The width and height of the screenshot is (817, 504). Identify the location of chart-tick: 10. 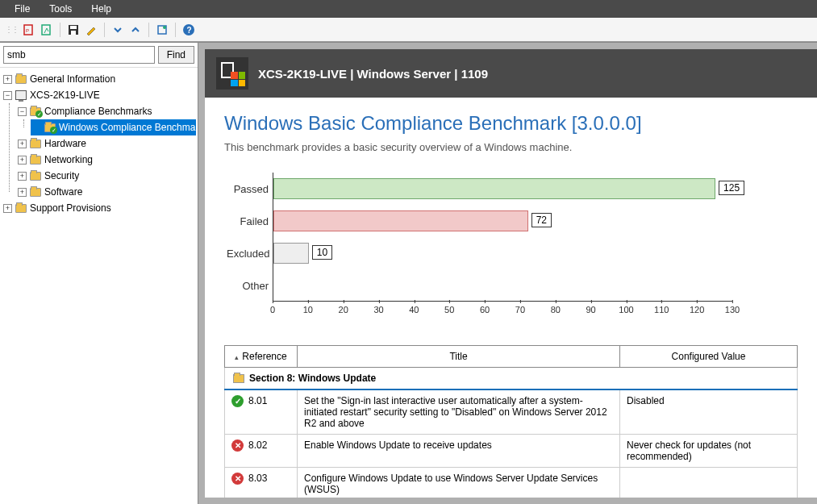
(308, 310).